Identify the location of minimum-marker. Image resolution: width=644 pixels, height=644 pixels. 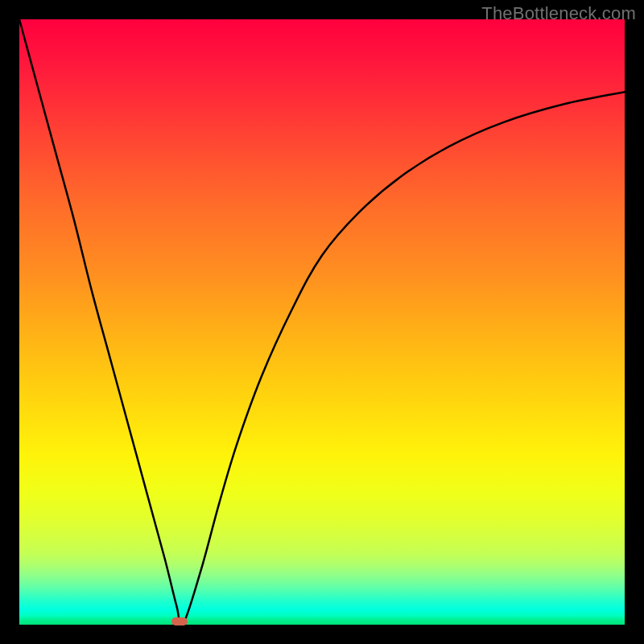
(180, 621).